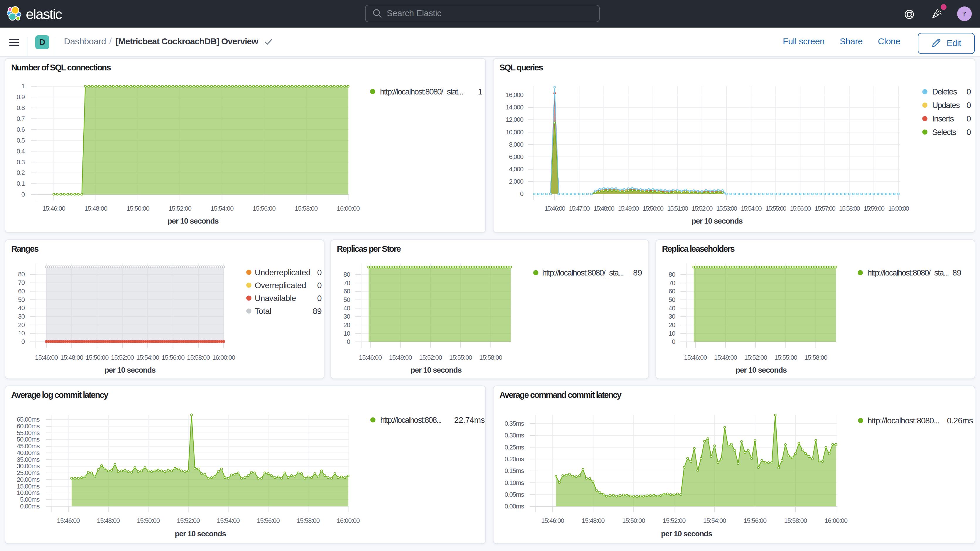 The width and height of the screenshot is (980, 551). What do you see at coordinates (28, 433) in the screenshot?
I see `svg-text: 55.00ms` at bounding box center [28, 433].